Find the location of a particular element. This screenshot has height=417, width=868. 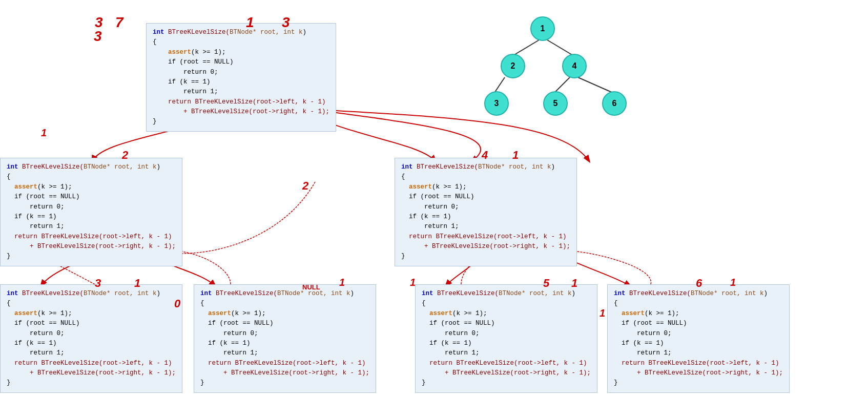

tree-node-n2: 2 is located at coordinates (513, 66).